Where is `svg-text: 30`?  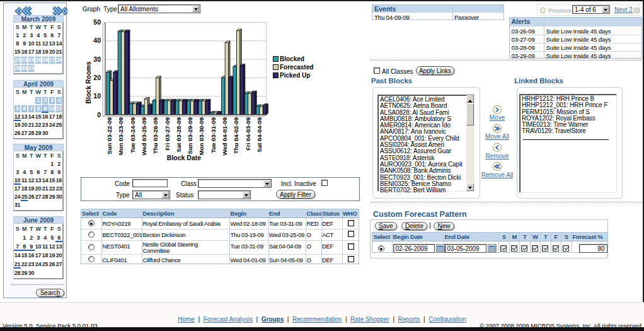 svg-text: 30 is located at coordinates (97, 59).